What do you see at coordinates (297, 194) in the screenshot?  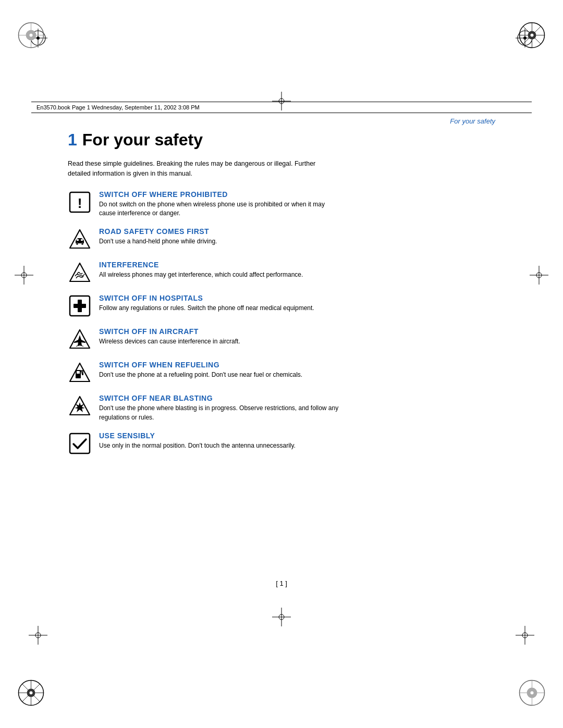 I see `safety-title-switch-off-prohibited: SWITCH OFF WHERE PROHIBITED` at bounding box center [297, 194].